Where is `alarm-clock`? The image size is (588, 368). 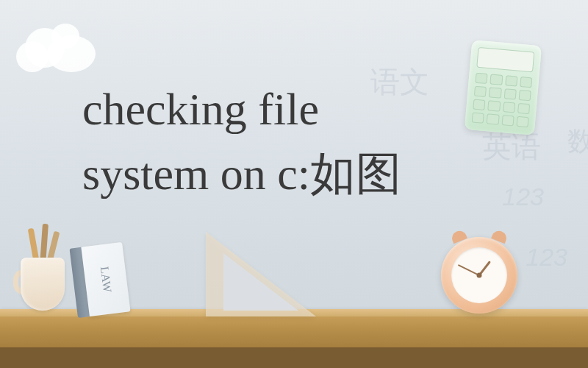 alarm-clock is located at coordinates (479, 275).